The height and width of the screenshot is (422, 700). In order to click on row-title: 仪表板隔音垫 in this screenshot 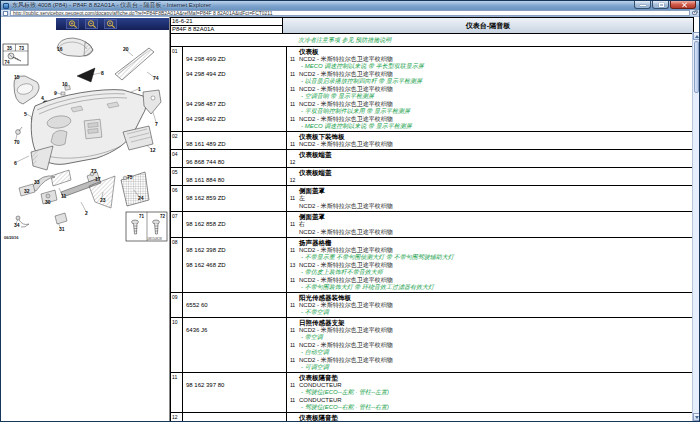, I will do `click(496, 417)`.